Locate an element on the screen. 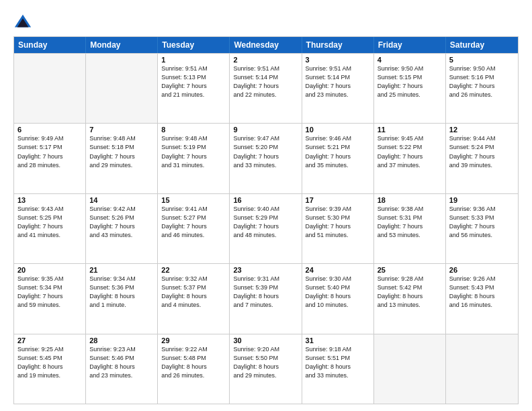 This screenshot has width=532, height=411. cell-text: Sunrise: 9:18 AM Sunset: 5:51 PM Dayligh… is located at coordinates (329, 363).